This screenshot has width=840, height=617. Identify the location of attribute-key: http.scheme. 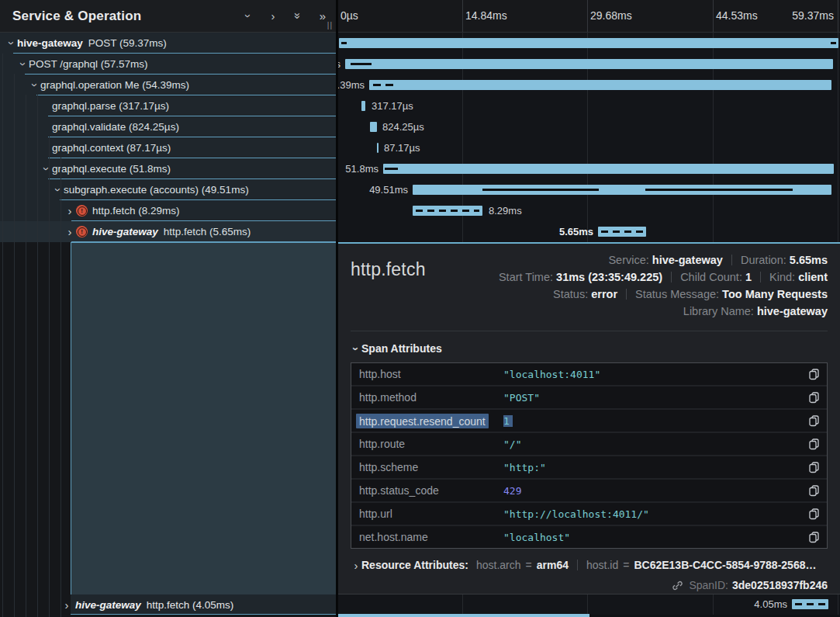
(427, 467).